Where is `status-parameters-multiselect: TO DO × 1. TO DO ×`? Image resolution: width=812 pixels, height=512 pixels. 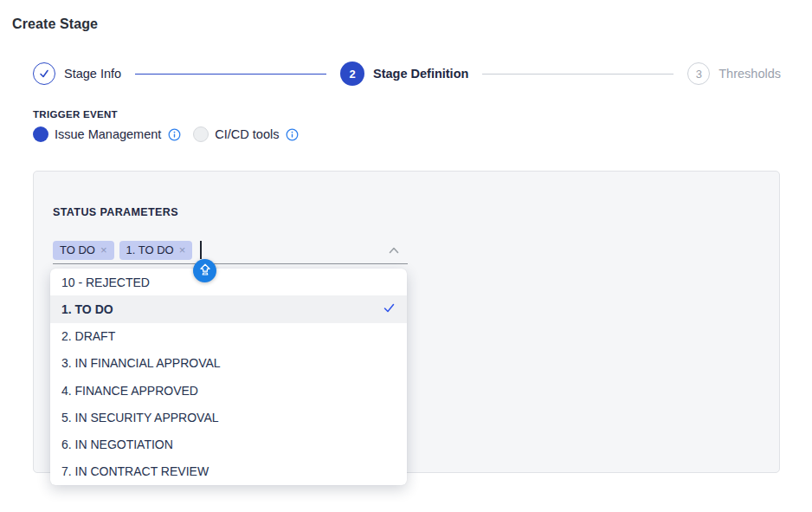
status-parameters-multiselect: TO DO × 1. TO DO × is located at coordinates (230, 250).